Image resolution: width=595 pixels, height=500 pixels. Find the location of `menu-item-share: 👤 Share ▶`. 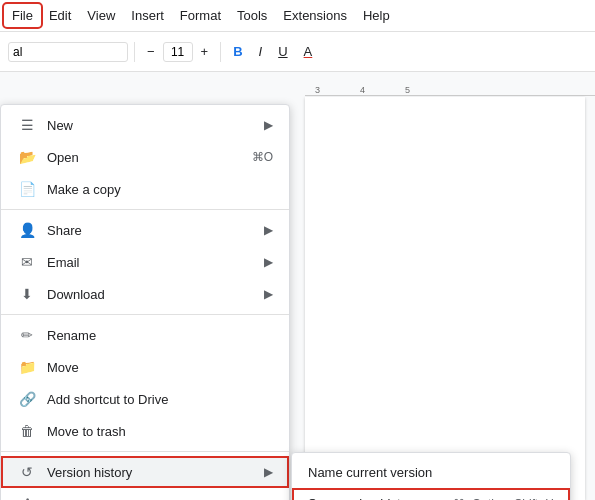

menu-item-share: 👤 Share ▶ is located at coordinates (145, 230).